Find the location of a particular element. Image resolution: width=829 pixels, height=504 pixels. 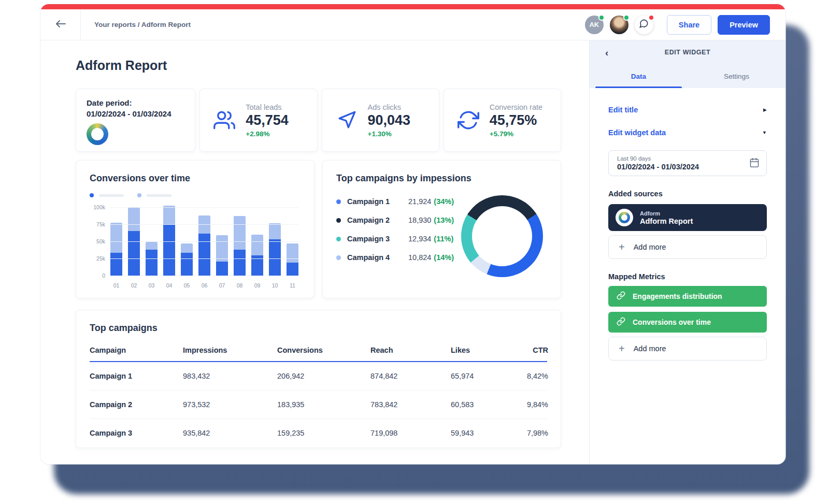

add-source-button: + Add more is located at coordinates (688, 247).